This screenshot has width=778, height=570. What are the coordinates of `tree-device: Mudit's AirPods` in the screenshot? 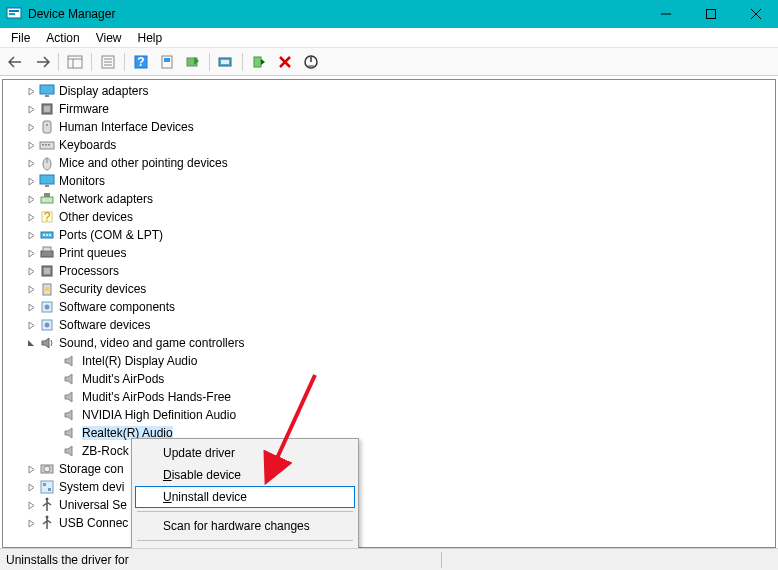 It's located at (389, 379).